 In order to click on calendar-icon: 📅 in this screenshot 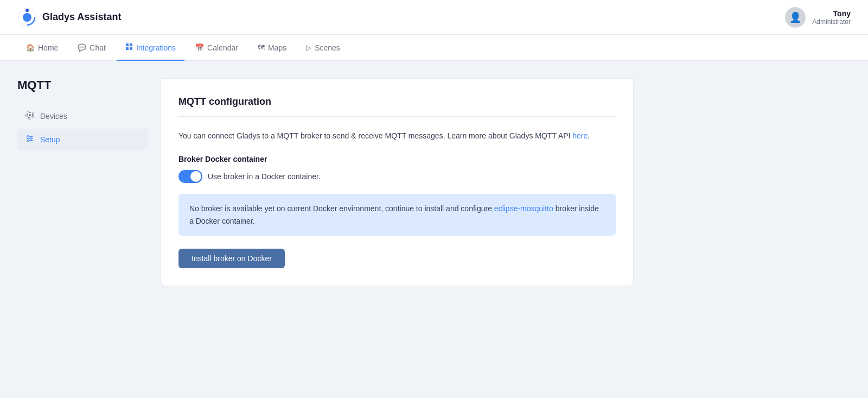, I will do `click(200, 48)`.